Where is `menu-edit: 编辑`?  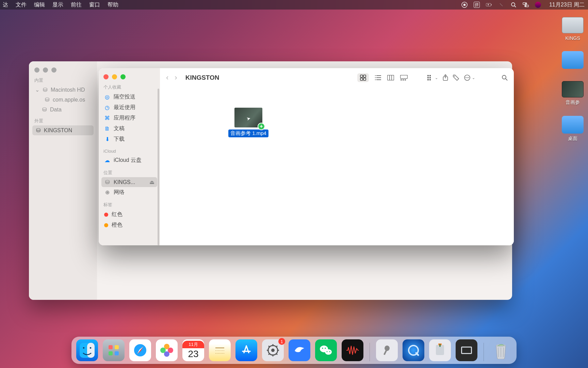 menu-edit: 编辑 is located at coordinates (39, 5).